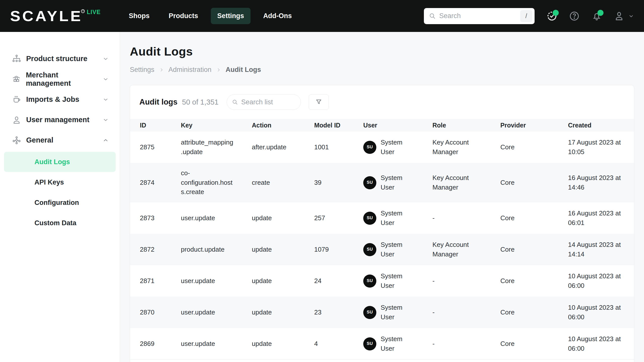 The width and height of the screenshot is (644, 362). Describe the element at coordinates (382, 344) in the screenshot. I see `table-row: 2869 user.update update 4 SU System User…` at that location.